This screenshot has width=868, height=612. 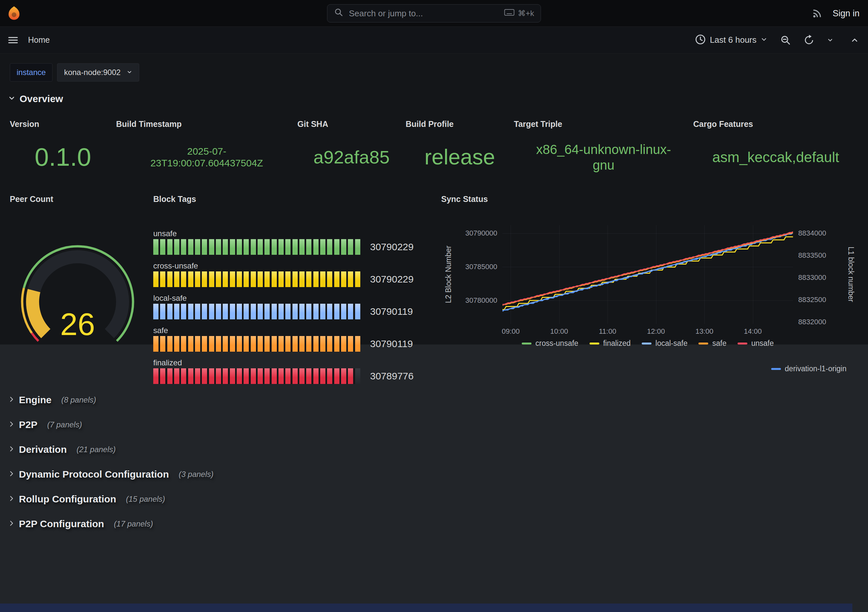 I want to click on collapse-caret-up-icon, so click(x=854, y=40).